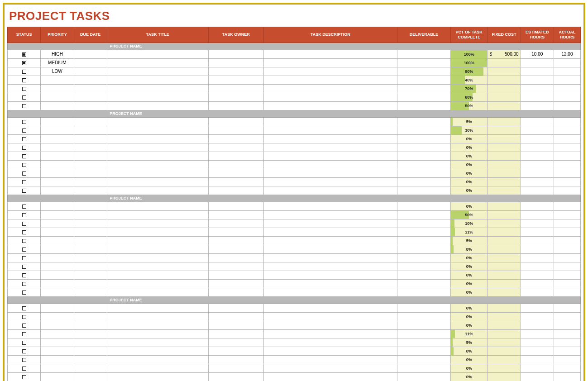 This screenshot has height=381, width=588. I want to click on col-priority: PRIORITY, so click(57, 35).